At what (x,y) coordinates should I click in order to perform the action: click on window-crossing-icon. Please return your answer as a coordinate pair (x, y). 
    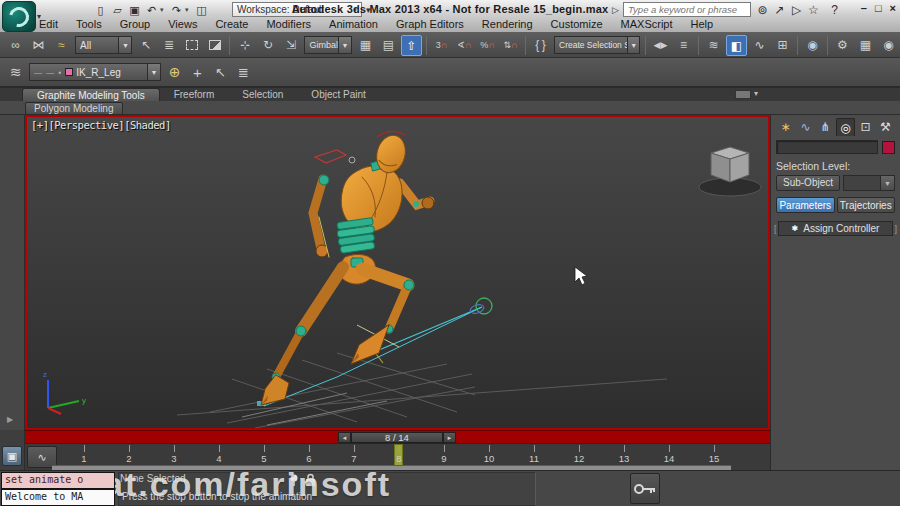
    Looking at the image, I should click on (214, 46).